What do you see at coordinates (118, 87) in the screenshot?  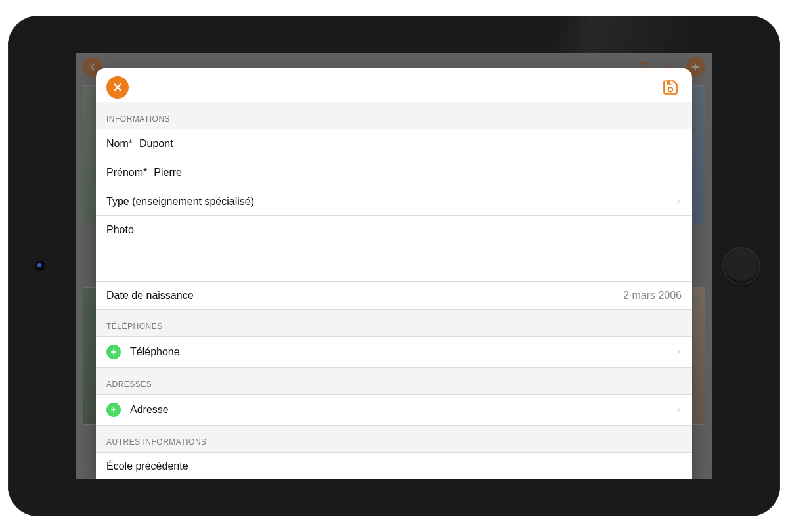 I see `close-icon` at bounding box center [118, 87].